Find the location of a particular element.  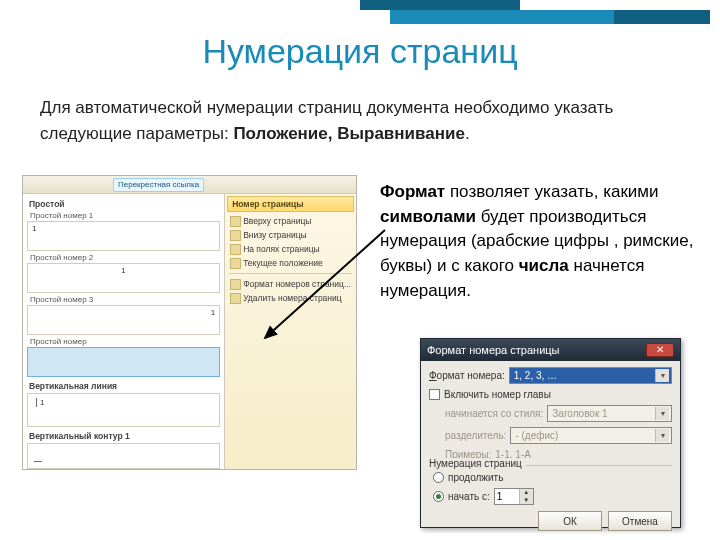

row-format: Формат номера: 1, 2, 3, … ▾ is located at coordinates (550, 376).